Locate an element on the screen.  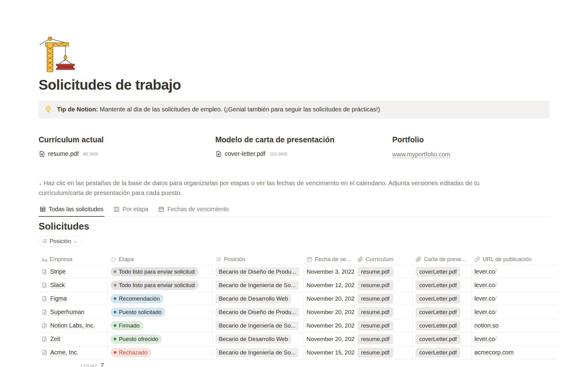
company-cell: Notion Labs, Inc. is located at coordinates (73, 326).